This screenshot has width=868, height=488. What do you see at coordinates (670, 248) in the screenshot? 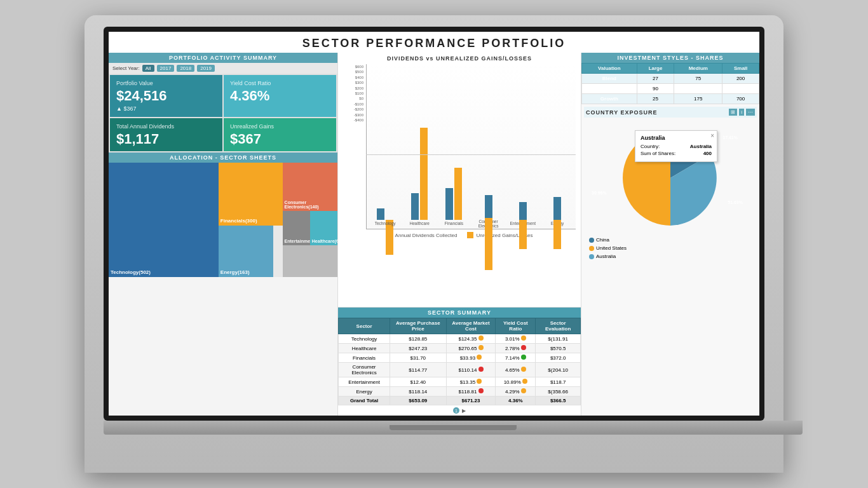
I see `pie-legend: China United States Australia` at bounding box center [670, 248].